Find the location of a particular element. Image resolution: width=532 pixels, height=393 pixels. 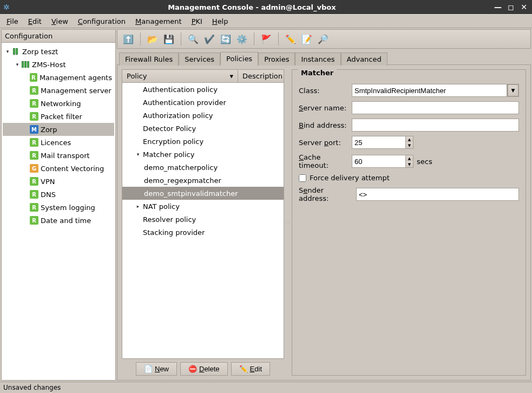

module-badge-icon: M is located at coordinates (34, 129).